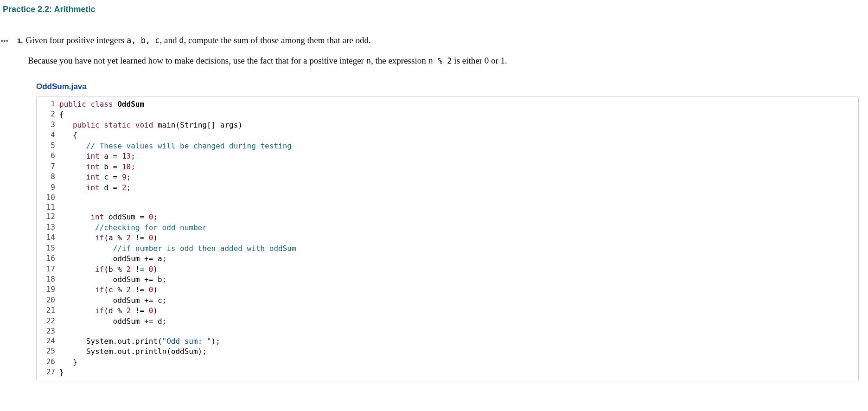 This screenshot has width=868, height=411. What do you see at coordinates (48, 331) in the screenshot?
I see `line-number: 23` at bounding box center [48, 331].